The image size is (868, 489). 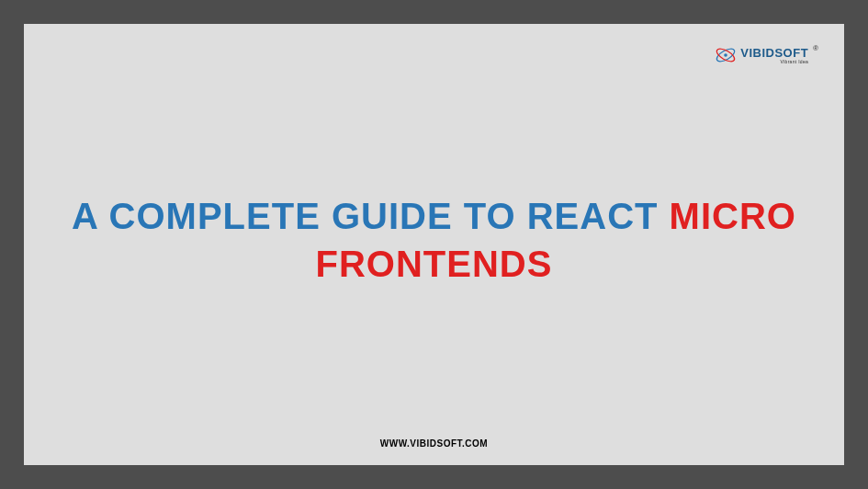 I want to click on logo-brand-text: VIBIDSOFT, so click(x=774, y=53).